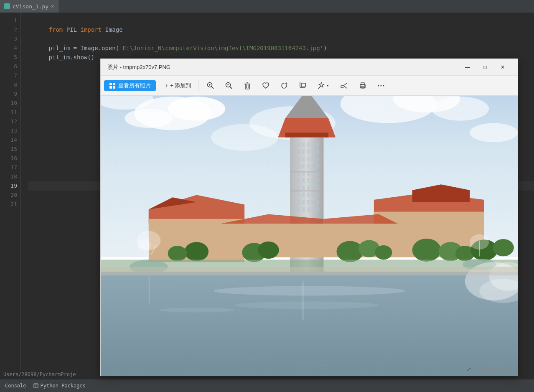  What do you see at coordinates (211, 86) in the screenshot?
I see `zoom-in-button` at bounding box center [211, 86].